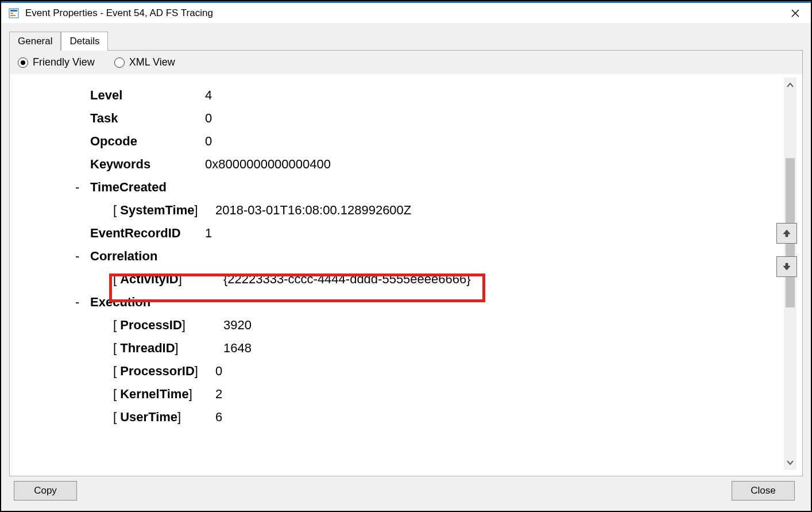  What do you see at coordinates (406, 491) in the screenshot?
I see `footer: Copy Close` at bounding box center [406, 491].